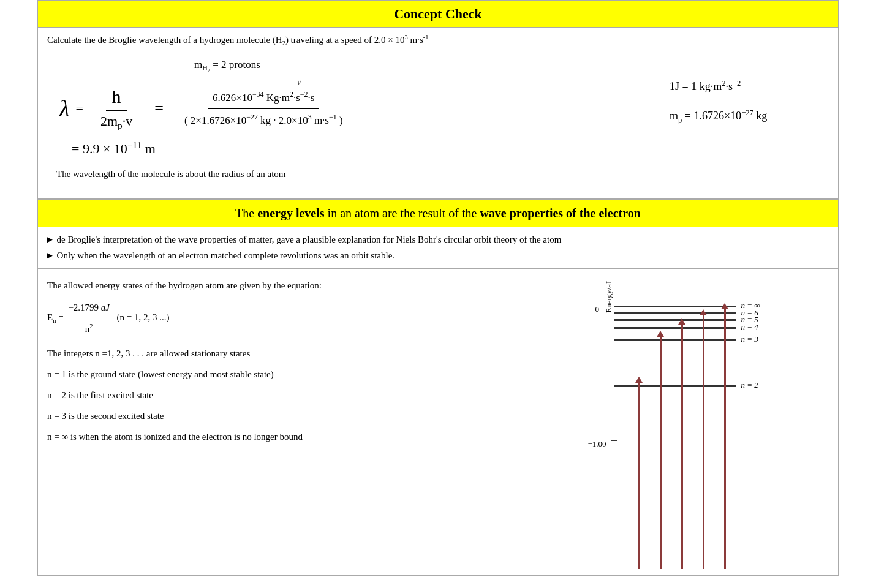  I want to click on equation-block: En = −2.1799 aJ n2 (n = 1, 2, 3 ...), so click(306, 318).